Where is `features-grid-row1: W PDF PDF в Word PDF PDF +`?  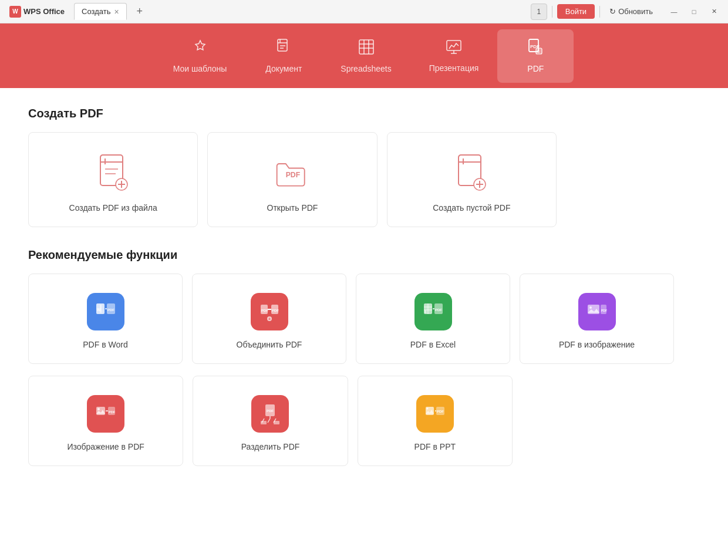
features-grid-row1: W PDF PDF в Word PDF PDF + is located at coordinates (351, 319).